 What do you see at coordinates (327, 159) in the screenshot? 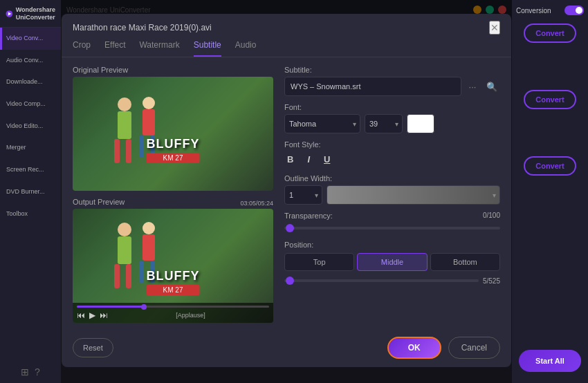
I see `underline-button: U` at bounding box center [327, 159].